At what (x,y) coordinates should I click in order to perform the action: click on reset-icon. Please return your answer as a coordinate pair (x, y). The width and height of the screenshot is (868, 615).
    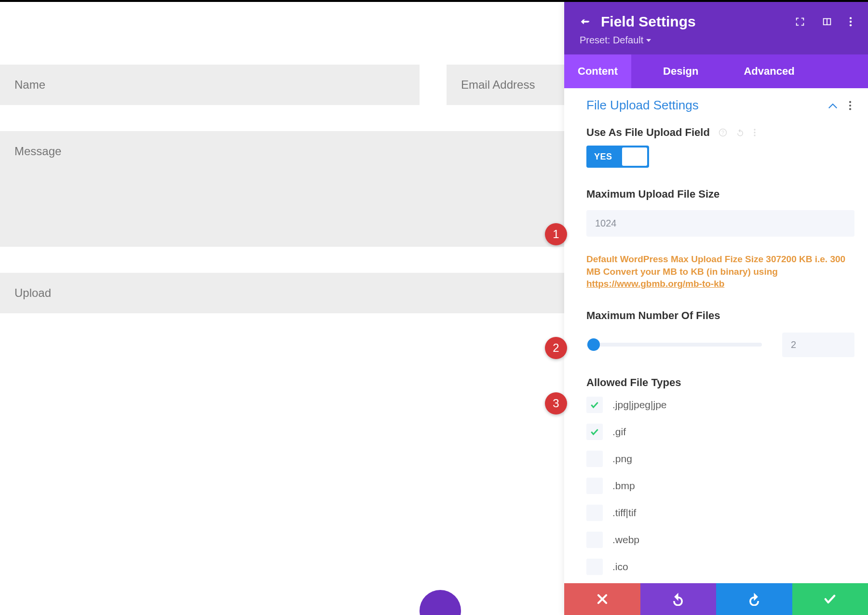
    Looking at the image, I should click on (740, 133).